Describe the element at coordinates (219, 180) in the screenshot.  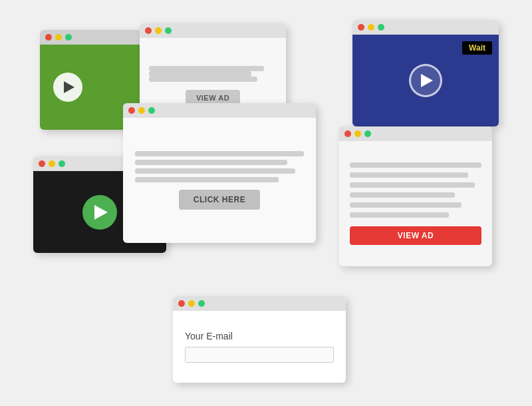
I see `center-content: CLICK HERE` at that location.